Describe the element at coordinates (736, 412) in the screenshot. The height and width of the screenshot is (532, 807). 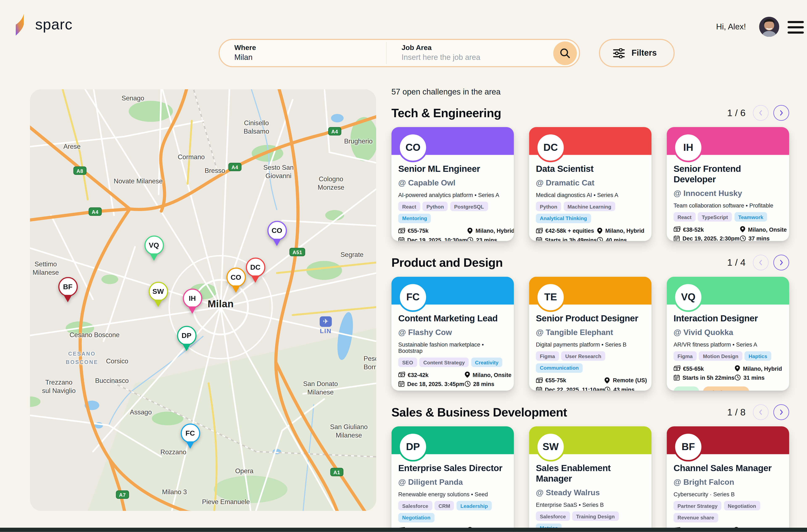
I see `pagination-fraction: 1 / 8` at that location.